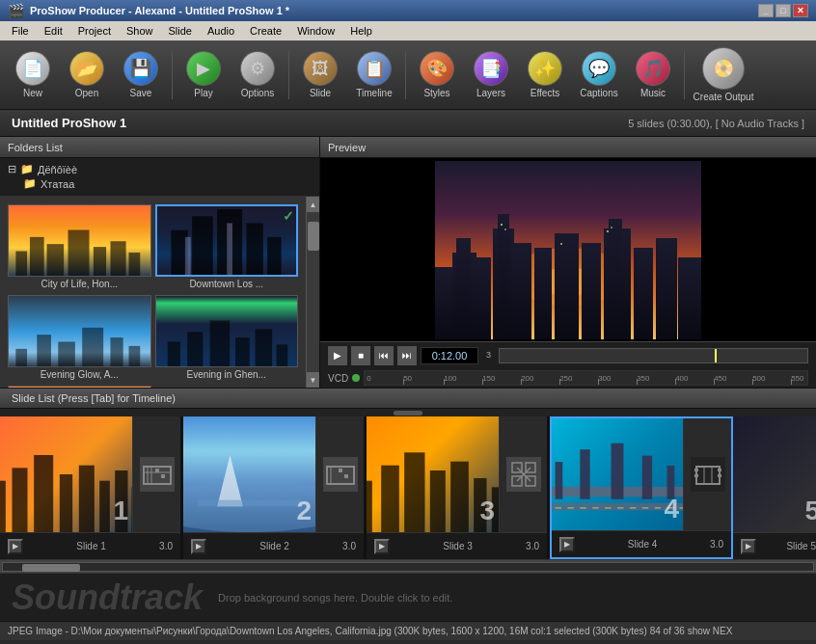 Image resolution: width=816 pixels, height=644 pixels. What do you see at coordinates (437, 75) in the screenshot?
I see `styles-button: 🎨 Styles` at bounding box center [437, 75].